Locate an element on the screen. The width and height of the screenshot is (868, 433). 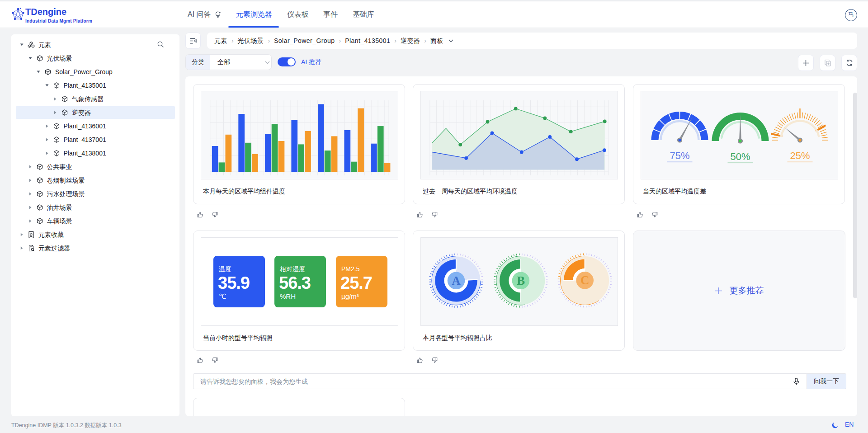
svg-text: 50% is located at coordinates (740, 156).